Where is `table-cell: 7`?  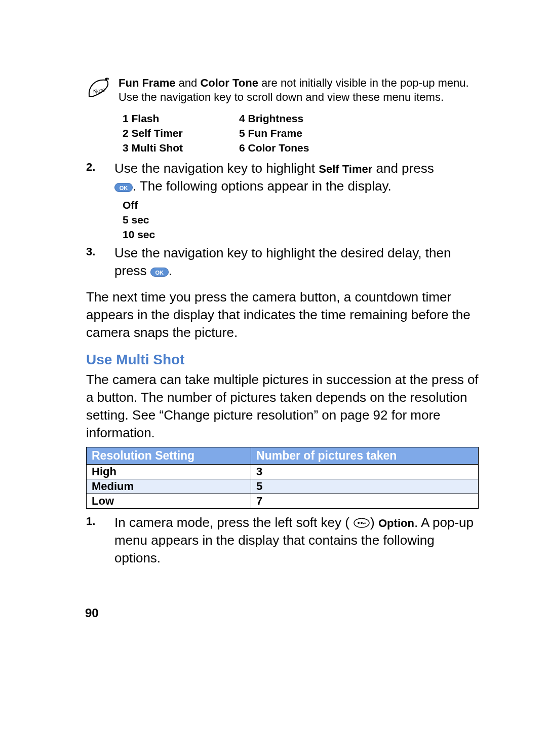 table-cell: 7 is located at coordinates (365, 502).